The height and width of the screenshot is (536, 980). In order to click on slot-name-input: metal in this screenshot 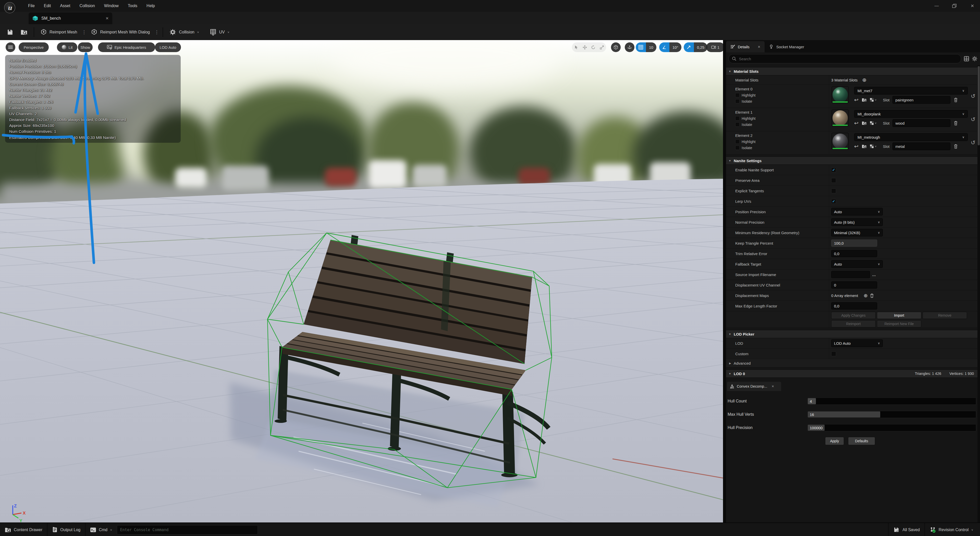, I will do `click(921, 146)`.